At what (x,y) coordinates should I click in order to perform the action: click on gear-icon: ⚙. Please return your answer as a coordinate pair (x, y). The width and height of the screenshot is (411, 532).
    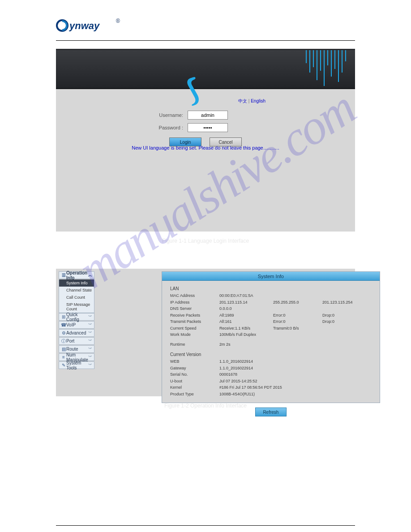
    Looking at the image, I should click on (64, 333).